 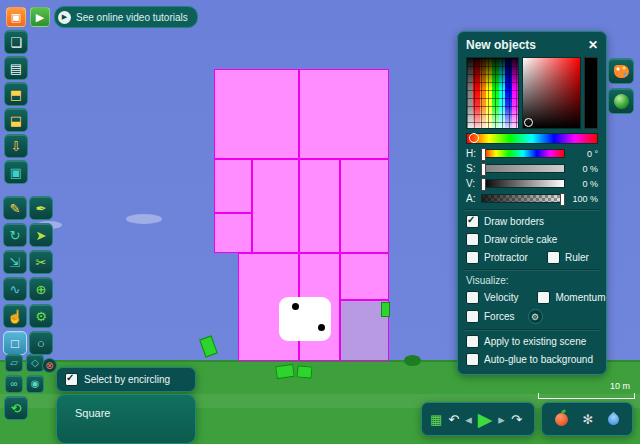 What do you see at coordinates (16, 18) in the screenshot?
I see `algodoo-logo-icon: ▣` at bounding box center [16, 18].